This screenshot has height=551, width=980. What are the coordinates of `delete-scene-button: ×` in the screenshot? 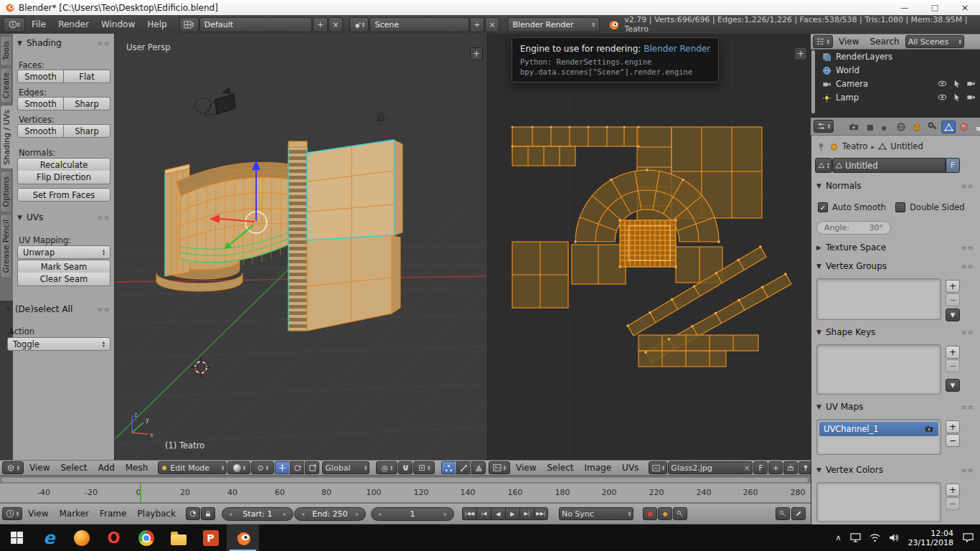 It's located at (492, 24).